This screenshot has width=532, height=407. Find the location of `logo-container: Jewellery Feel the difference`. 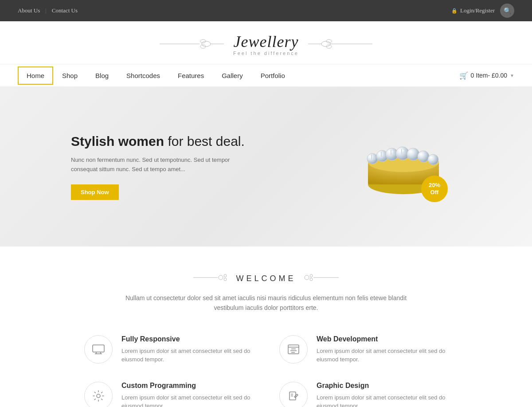

logo-container: Jewellery Feel the difference is located at coordinates (266, 45).